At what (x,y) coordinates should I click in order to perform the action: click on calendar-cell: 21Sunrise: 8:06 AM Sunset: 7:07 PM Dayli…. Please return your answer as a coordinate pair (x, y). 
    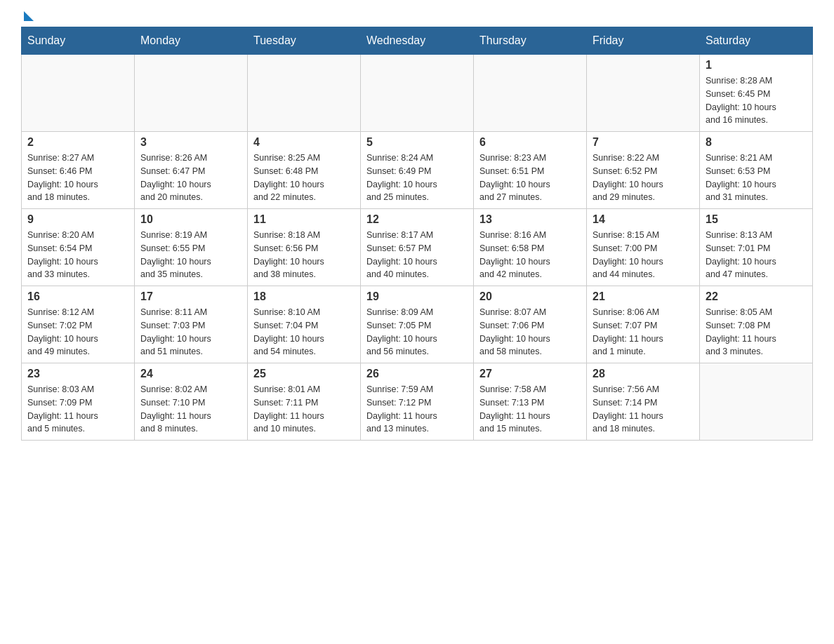
    Looking at the image, I should click on (643, 325).